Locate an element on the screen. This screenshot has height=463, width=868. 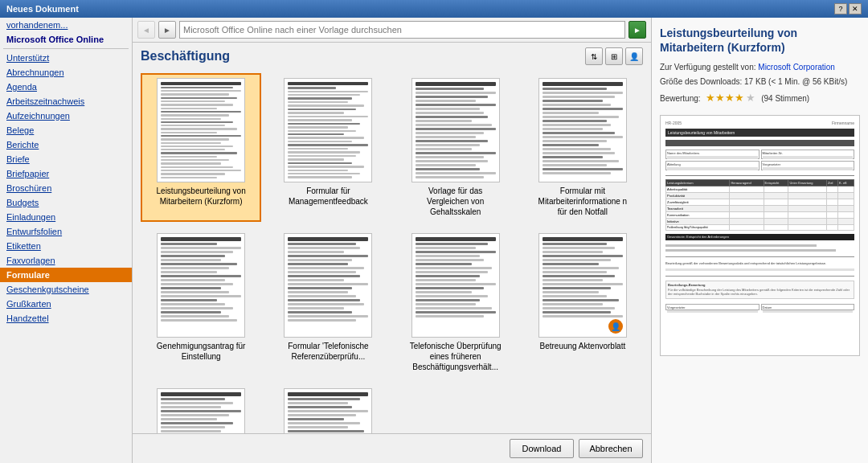
window-title: Neues Dokument is located at coordinates (43, 9).